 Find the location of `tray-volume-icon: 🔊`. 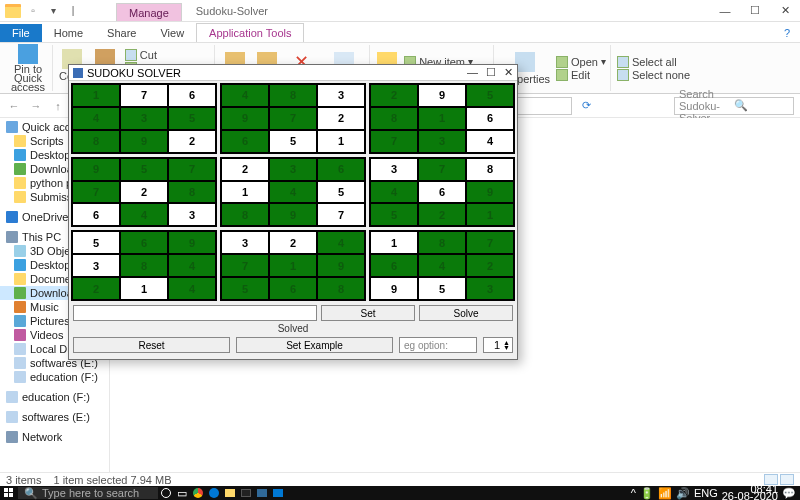

tray-volume-icon: 🔊 is located at coordinates (683, 494).